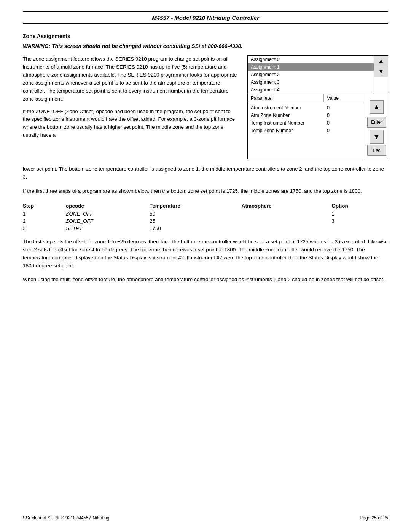 The width and height of the screenshot is (411, 532). What do you see at coordinates (377, 137) in the screenshot?
I see `nav-down-button: ▼` at bounding box center [377, 137].